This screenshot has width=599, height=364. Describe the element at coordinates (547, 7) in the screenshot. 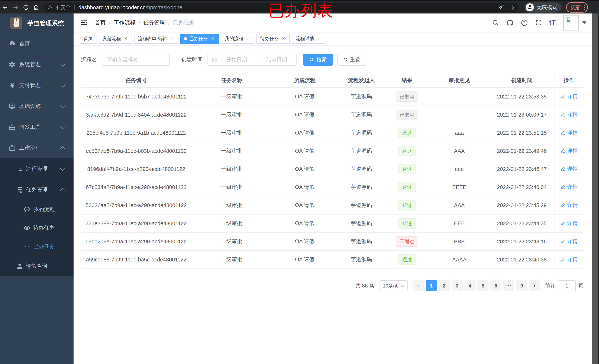

I see `incognito-label: 无痕模式` at that location.